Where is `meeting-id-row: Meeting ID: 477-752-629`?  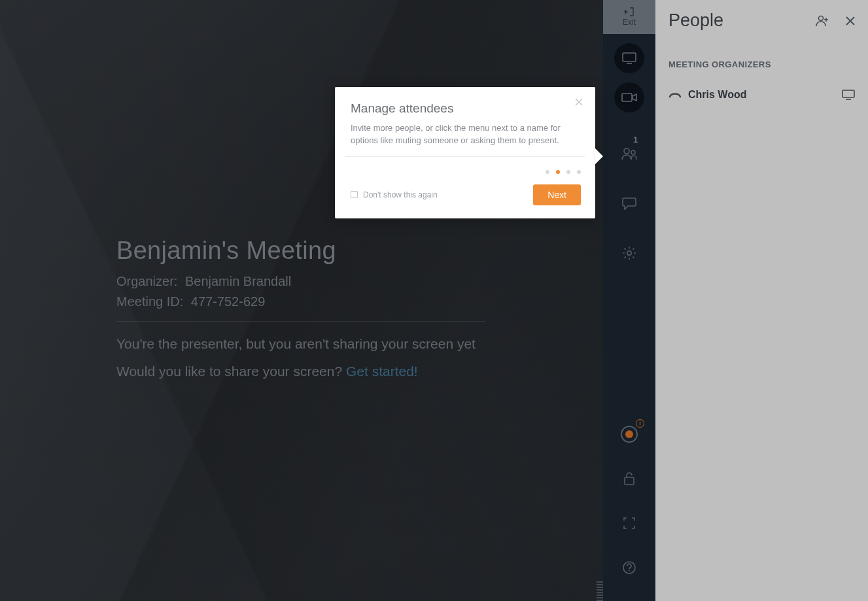 meeting-id-row: Meeting ID: 477-752-629 is located at coordinates (301, 302).